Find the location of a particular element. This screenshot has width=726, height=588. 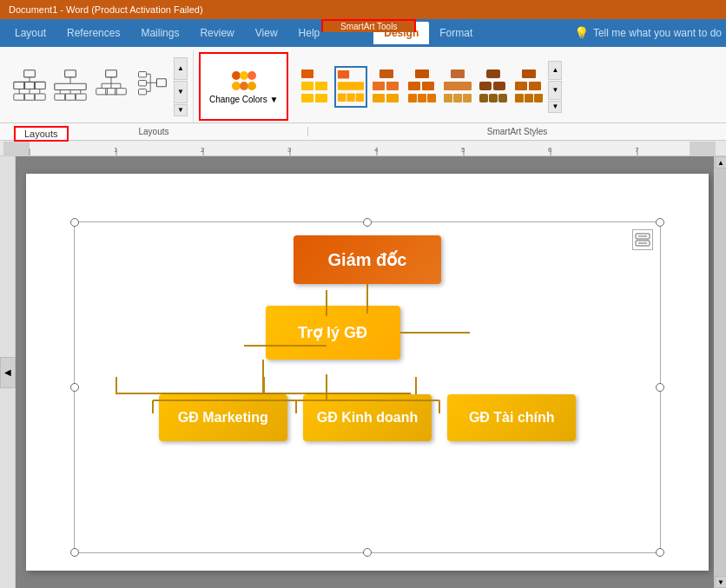

ruler-svg: 1 2 3 4 5 6 7 is located at coordinates (360, 149).